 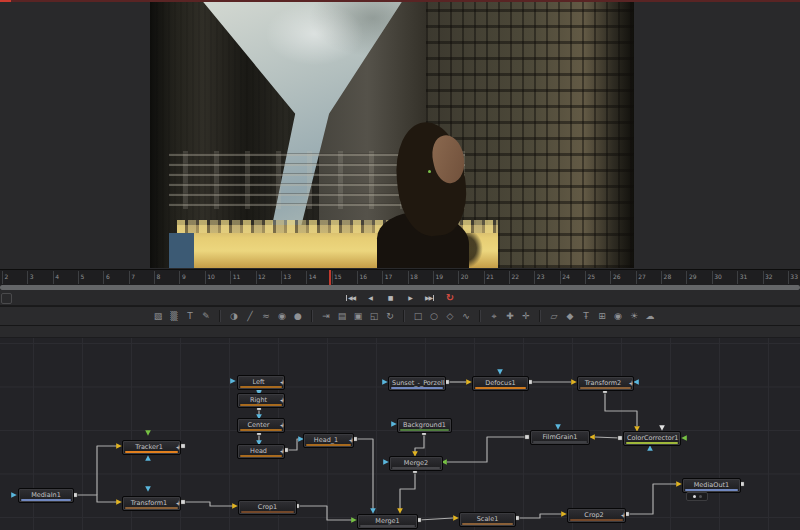 I want to click on merge-3d-icon: ⊞, so click(x=602, y=316).